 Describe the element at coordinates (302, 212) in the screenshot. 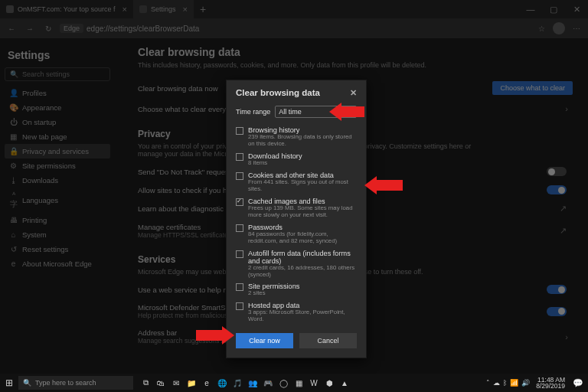

I see `option-subtitle: Frees up 139 MB. Some sites may load mor…` at that location.